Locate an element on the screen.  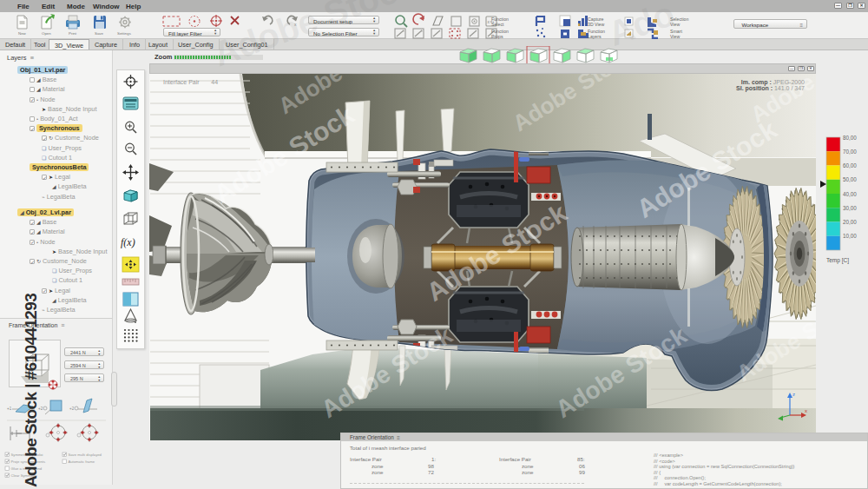
svg-text: 70,00 is located at coordinates (850, 151).